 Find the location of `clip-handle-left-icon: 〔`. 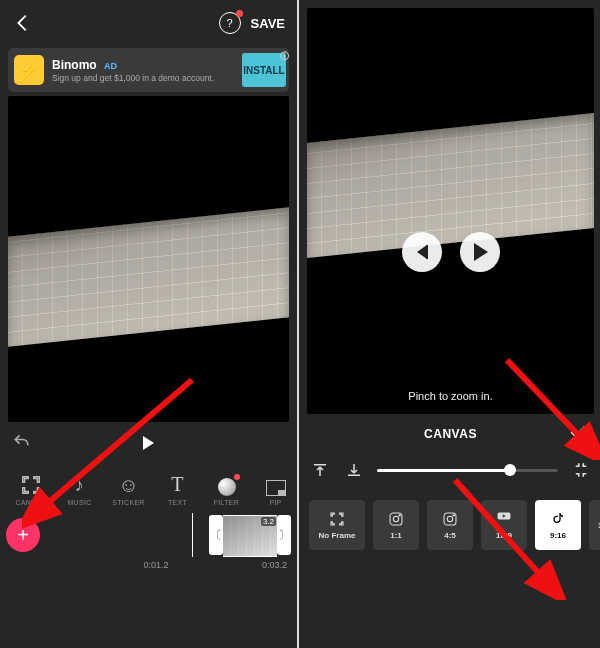

clip-handle-left-icon: 〔 is located at coordinates (216, 535).